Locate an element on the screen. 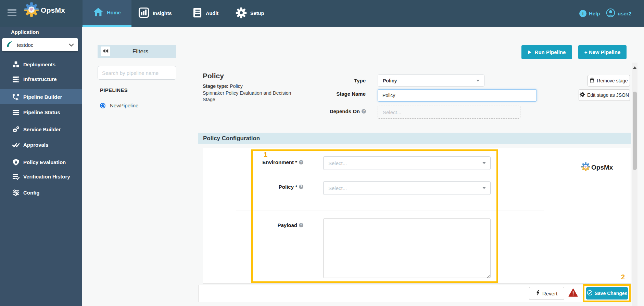  sidebar-item-approvals: Approvals is located at coordinates (41, 145).